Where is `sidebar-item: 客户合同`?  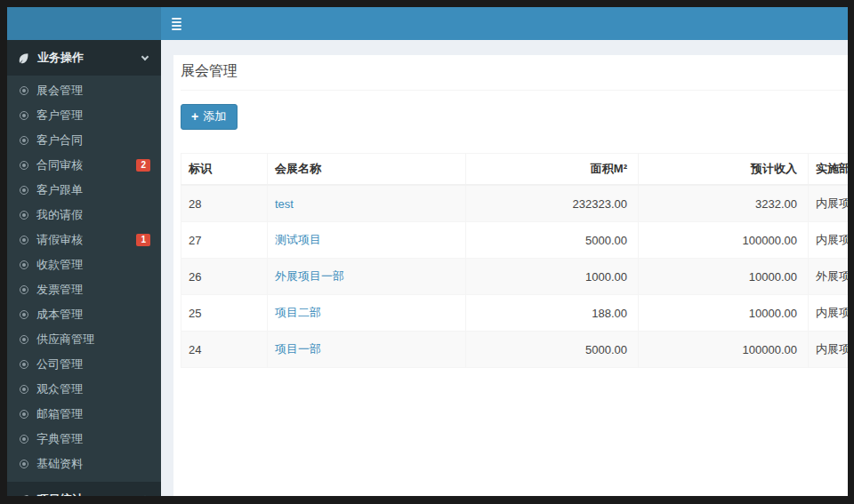 sidebar-item: 客户合同 is located at coordinates (84, 140).